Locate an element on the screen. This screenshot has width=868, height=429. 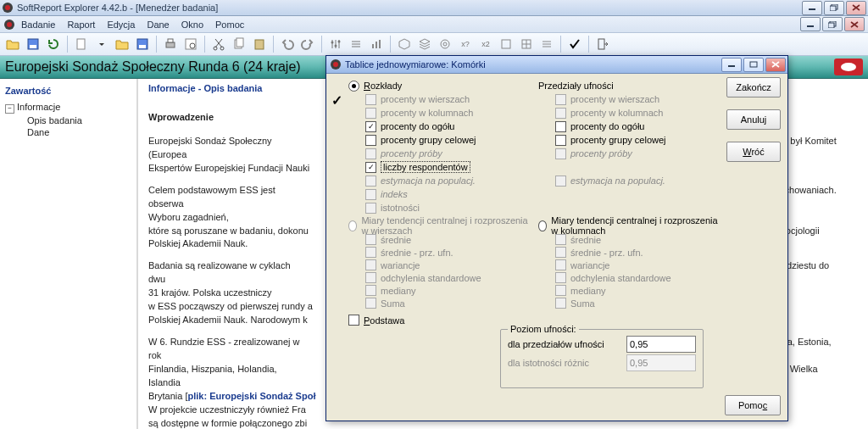
tb-check-icon is located at coordinates (575, 44).